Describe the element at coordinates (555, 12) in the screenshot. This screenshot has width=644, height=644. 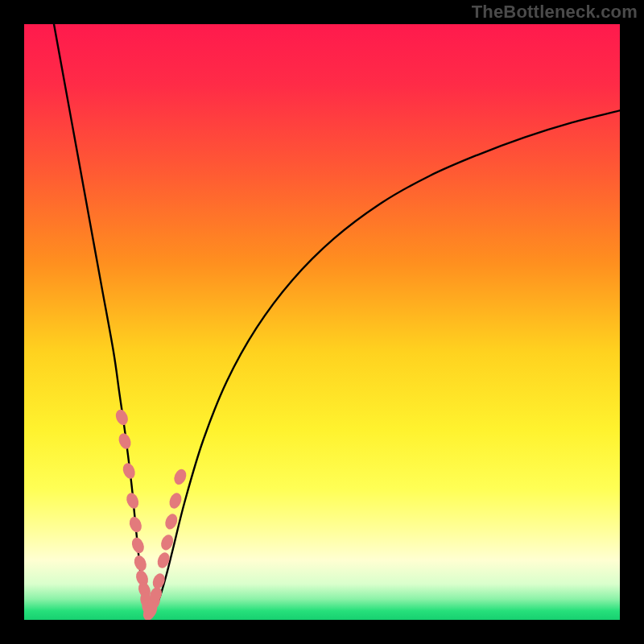
I see `watermark-text: TheBottleneck.com` at that location.